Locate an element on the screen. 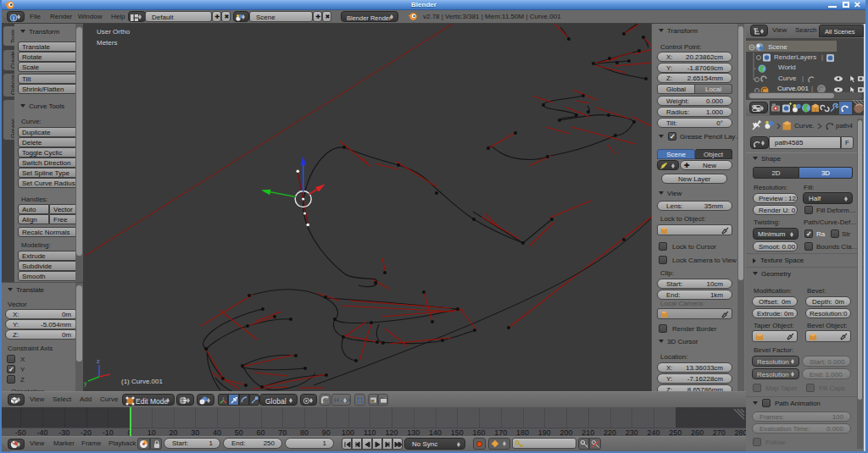  svg-text: z is located at coordinates (98, 361).